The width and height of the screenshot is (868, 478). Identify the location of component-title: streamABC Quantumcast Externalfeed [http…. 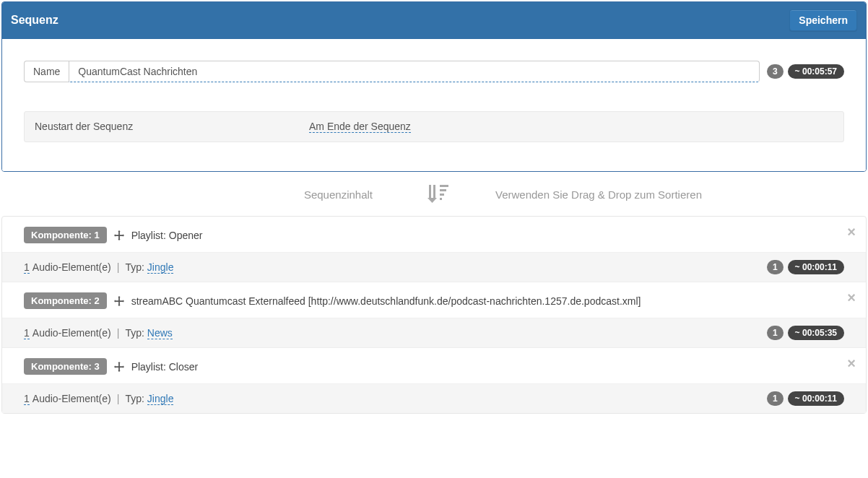
(386, 301).